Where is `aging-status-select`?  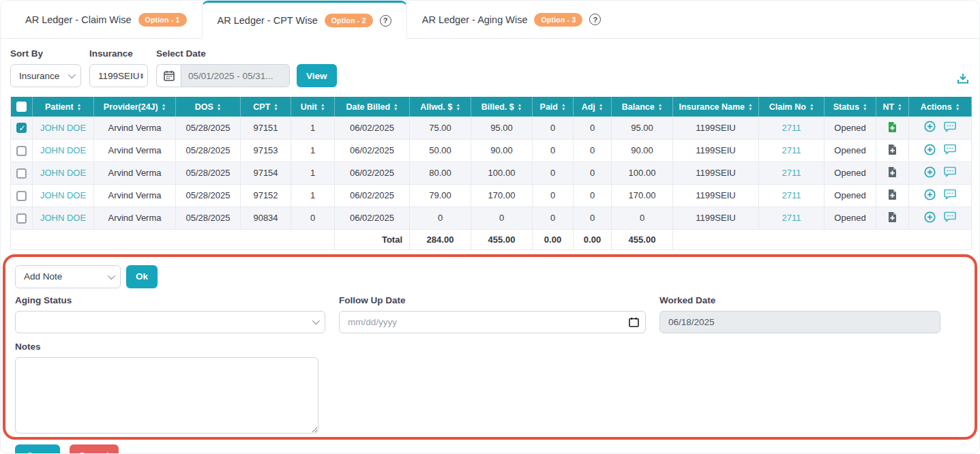 aging-status-select is located at coordinates (170, 322).